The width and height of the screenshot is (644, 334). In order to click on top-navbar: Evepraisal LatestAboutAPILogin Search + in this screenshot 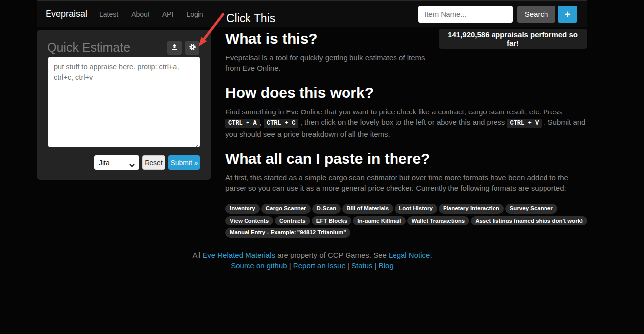, I will do `click(312, 14)`.